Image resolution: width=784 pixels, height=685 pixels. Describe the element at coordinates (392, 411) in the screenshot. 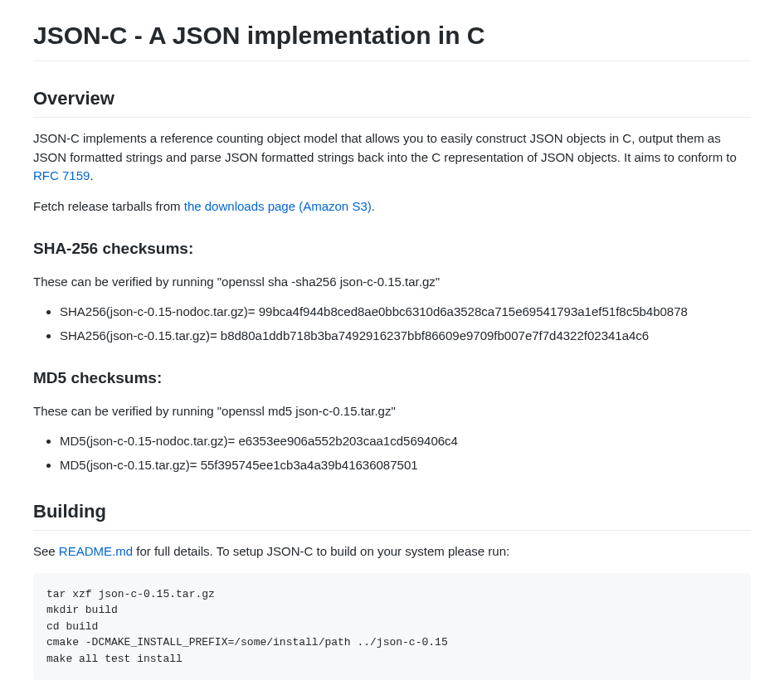

I see `md5-verify-text: These can be verified by running "openss…` at that location.